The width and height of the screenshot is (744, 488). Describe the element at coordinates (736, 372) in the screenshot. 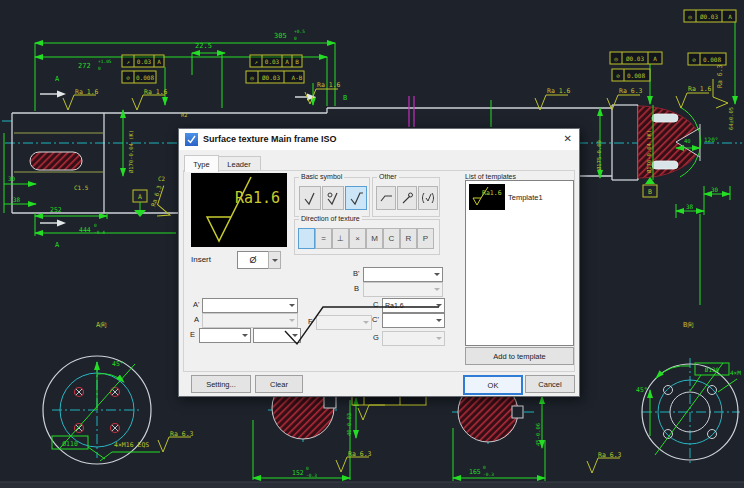

I see `cad-annotation: 4×M` at that location.